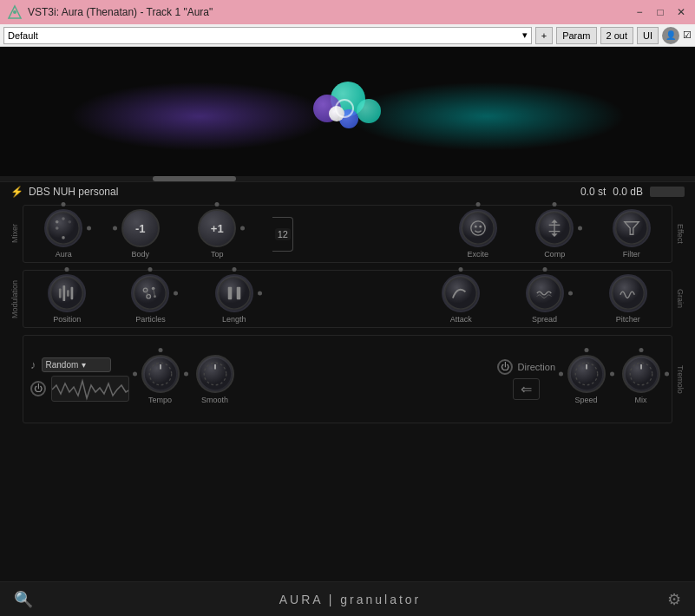 Image resolution: width=695 pixels, height=616 pixels. What do you see at coordinates (633, 192) in the screenshot?
I see `sample-values: 0.0 st 0.0 dB` at bounding box center [633, 192].